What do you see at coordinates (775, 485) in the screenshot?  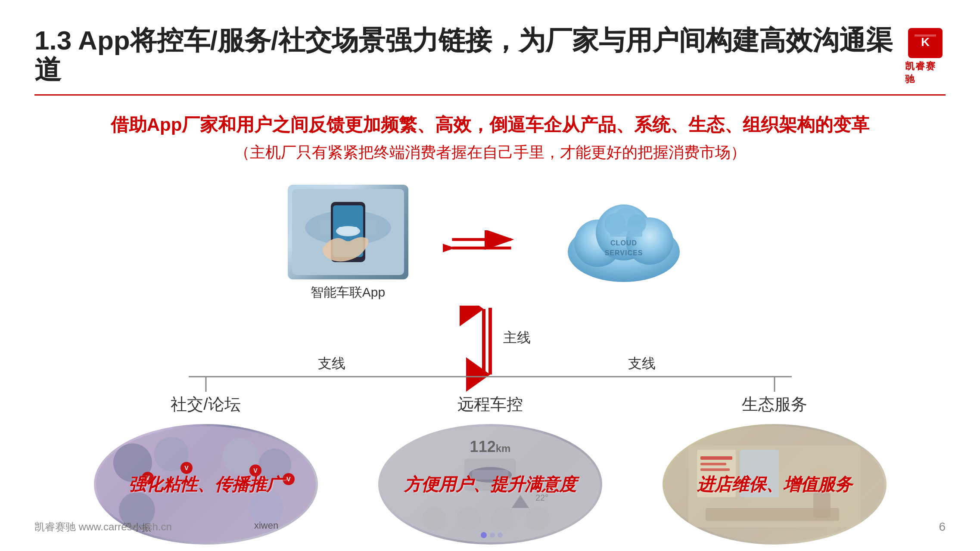 I see `oval-text-eco: 进店维保、增值服务` at bounding box center [775, 485].